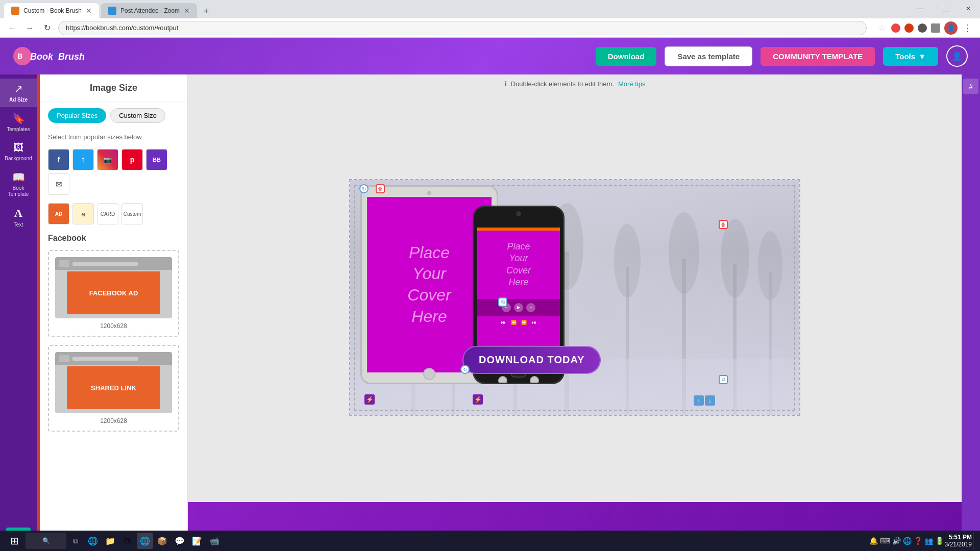 Image resolution: width=980 pixels, height=551 pixels. Describe the element at coordinates (519, 308) in the screenshot. I see `phone-controls: ← ▶ →` at that location.